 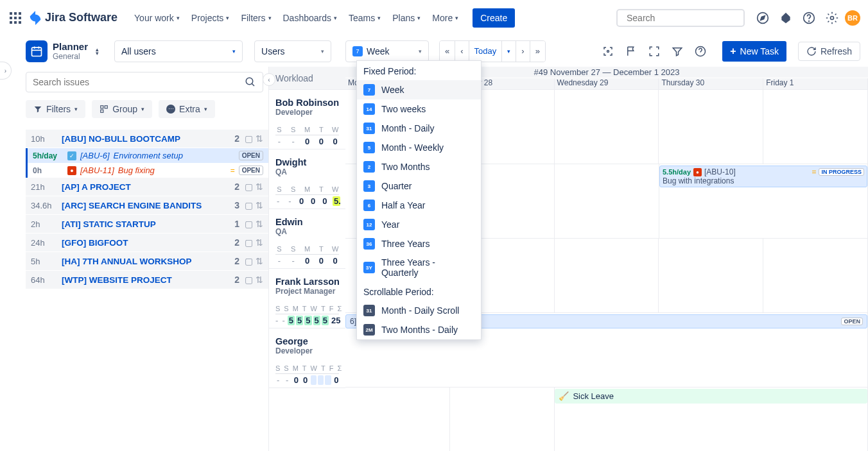 What do you see at coordinates (700, 51) in the screenshot?
I see `help-toolbar-icon` at bounding box center [700, 51].